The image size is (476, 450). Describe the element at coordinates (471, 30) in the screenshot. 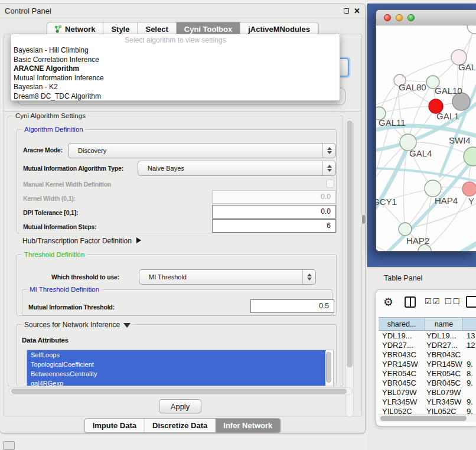

I see `node-topnode` at that location.